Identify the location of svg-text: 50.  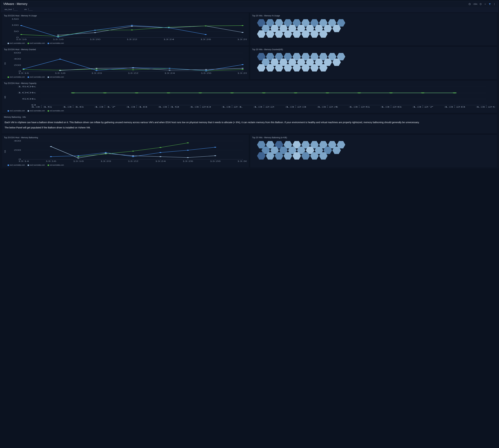
(16, 32).